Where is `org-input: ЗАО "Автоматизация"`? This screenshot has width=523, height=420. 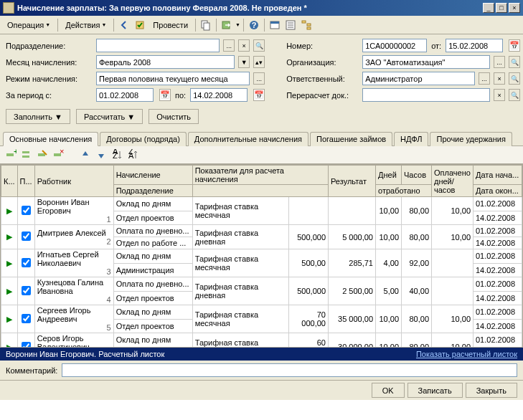 org-input: ЗАО "Автоматизация" is located at coordinates (426, 62).